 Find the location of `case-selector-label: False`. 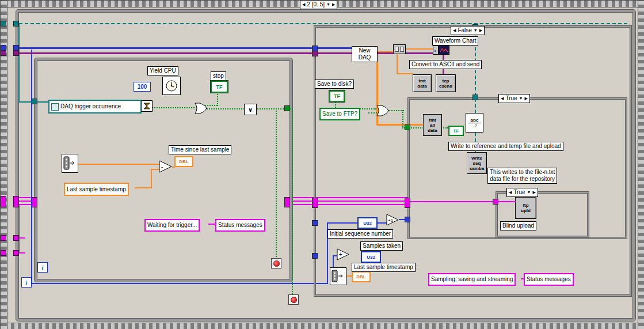

case-selector-label: False is located at coordinates (464, 31).